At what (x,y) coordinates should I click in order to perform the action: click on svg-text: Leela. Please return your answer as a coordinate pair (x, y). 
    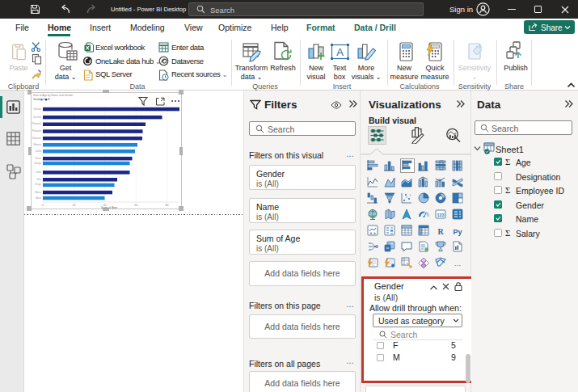
    Looking at the image, I should click on (38, 151).